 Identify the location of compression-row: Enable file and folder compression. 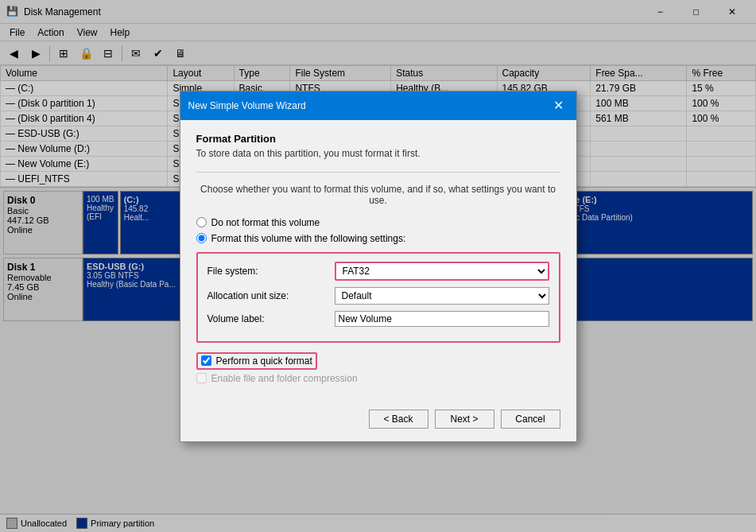
(378, 379).